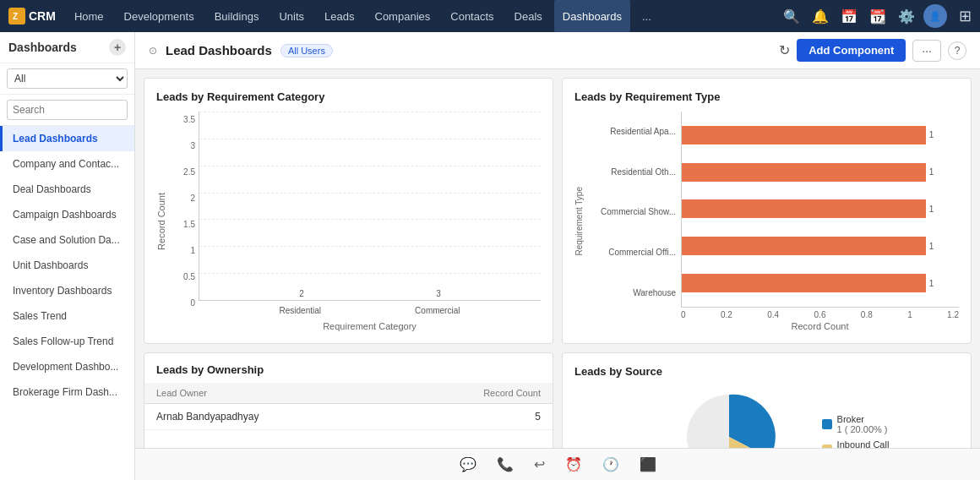 This screenshot has width=980, height=480. What do you see at coordinates (767, 417) in the screenshot?
I see `pie-chart-area: Broker 1 ( 20.00% ) Inbound Call 1 ( 20.…` at bounding box center [767, 417].